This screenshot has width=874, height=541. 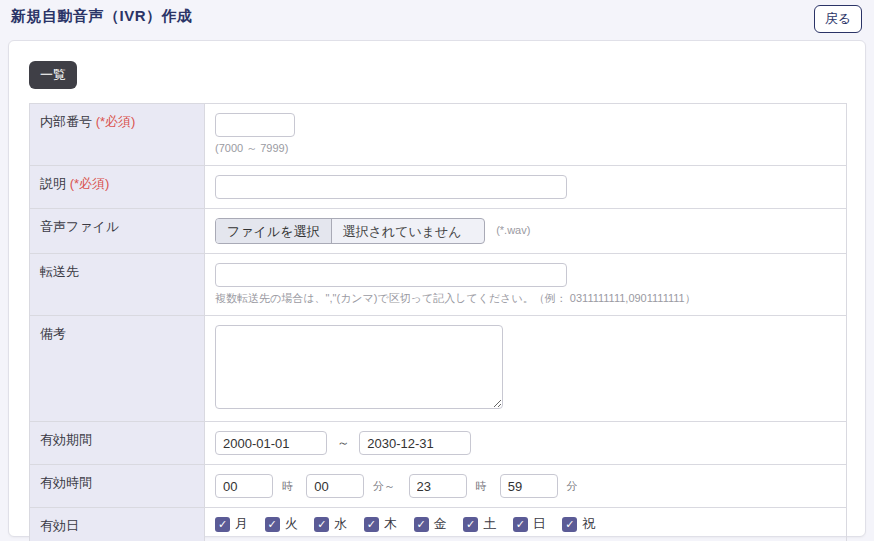 I want to click on form-row-audio-file: 音声ファイル ファイルを選択 選択されていません (*.wav), so click(x=438, y=232).